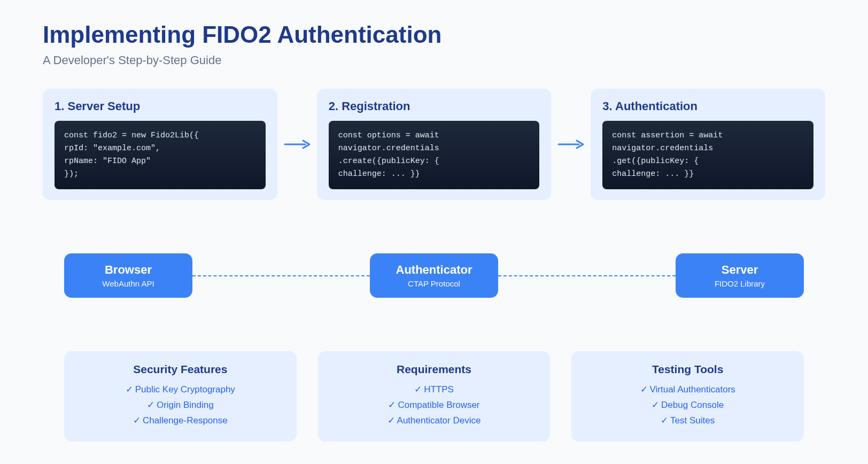 The height and width of the screenshot is (464, 868). Describe the element at coordinates (434, 144) in the screenshot. I see `step-registration: 2. Registration const options = await na…` at that location.